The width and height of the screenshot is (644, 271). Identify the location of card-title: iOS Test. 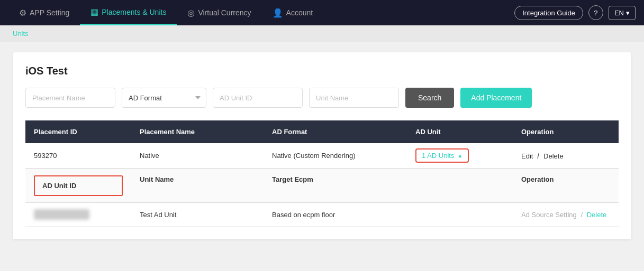
(322, 71).